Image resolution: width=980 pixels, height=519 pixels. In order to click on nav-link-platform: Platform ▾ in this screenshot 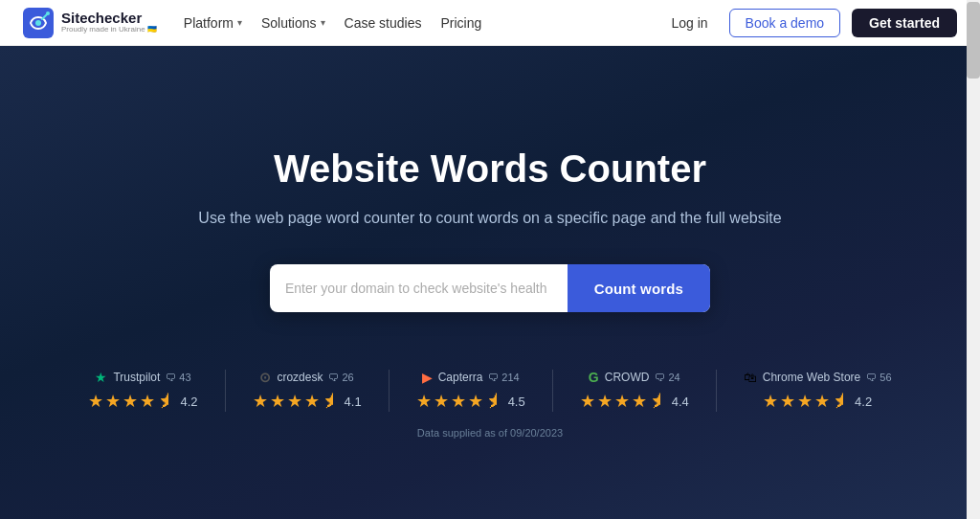, I will do `click(212, 23)`.